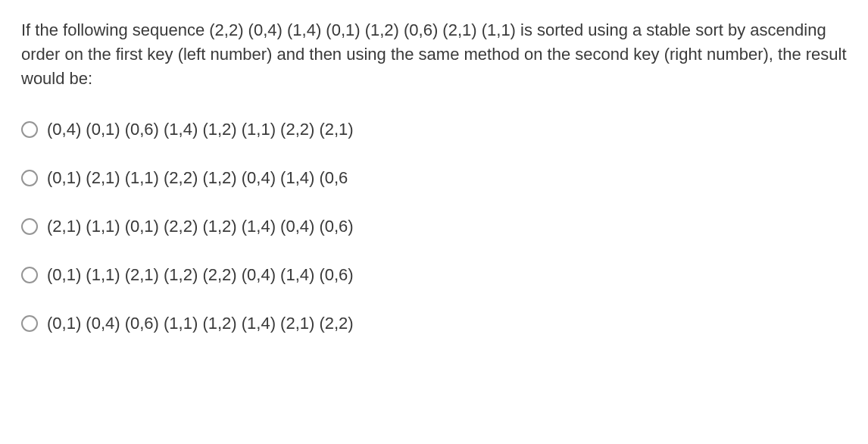  What do you see at coordinates (200, 227) in the screenshot?
I see `option-label: (2,1) (1,1) (0,1) (2,2) (1,2) (1,4) (0,4…` at bounding box center [200, 227].